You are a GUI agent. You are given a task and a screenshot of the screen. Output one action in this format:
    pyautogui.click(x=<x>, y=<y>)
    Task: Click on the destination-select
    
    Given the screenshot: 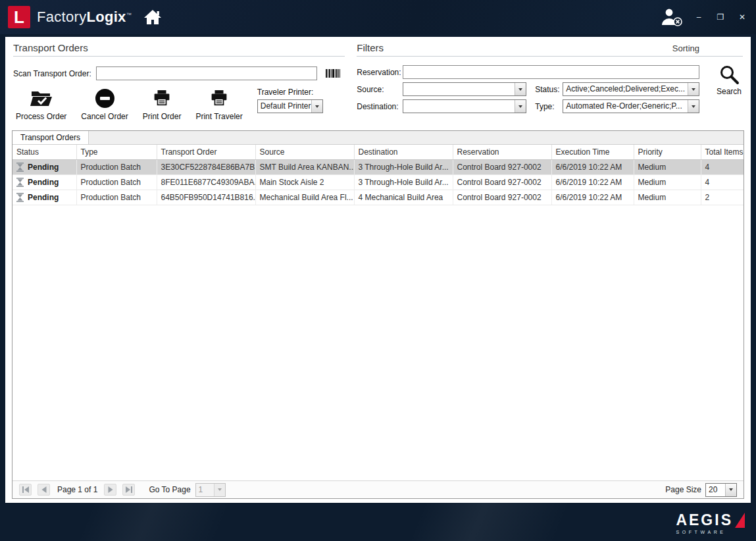 What is the action you would take?
    pyautogui.click(x=465, y=107)
    